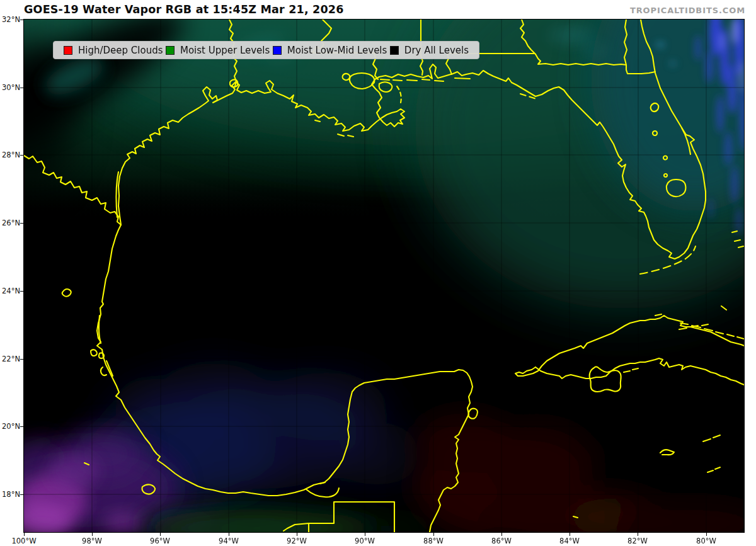  Describe the element at coordinates (338, 50) in the screenshot. I see `legend-label: Moist Low-Mid Levels` at that location.